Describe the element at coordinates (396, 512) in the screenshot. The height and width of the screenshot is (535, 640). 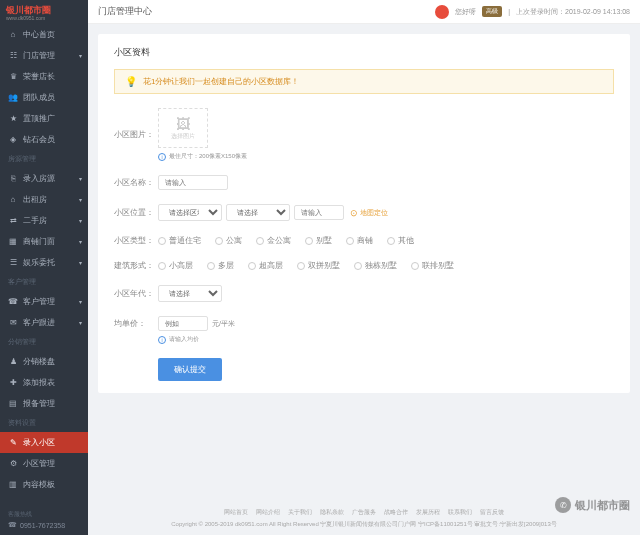
I see `footer-link: 战略合作` at that location.